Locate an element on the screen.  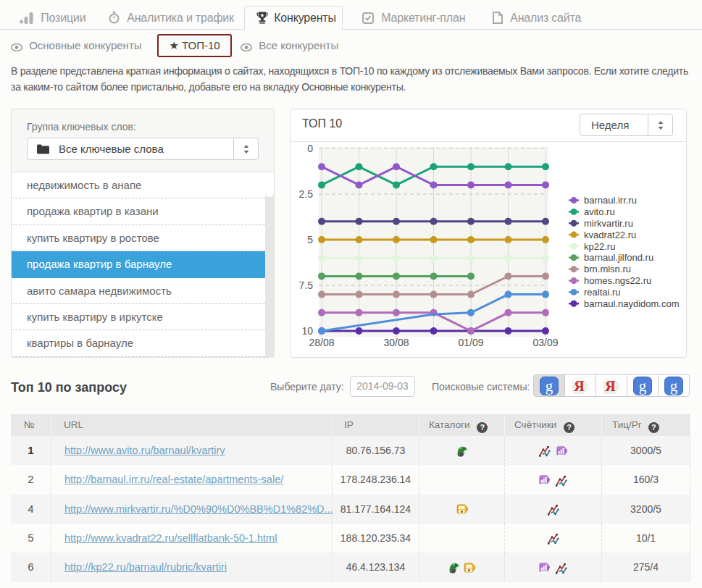
svg-text: homes.ngs22.ru is located at coordinates (617, 281).